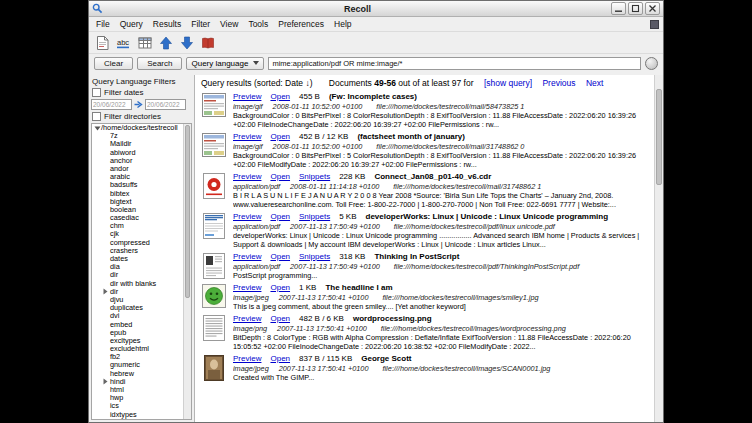 The width and height of the screenshot is (752, 423). I want to click on documents-label: Documents, so click(350, 83).